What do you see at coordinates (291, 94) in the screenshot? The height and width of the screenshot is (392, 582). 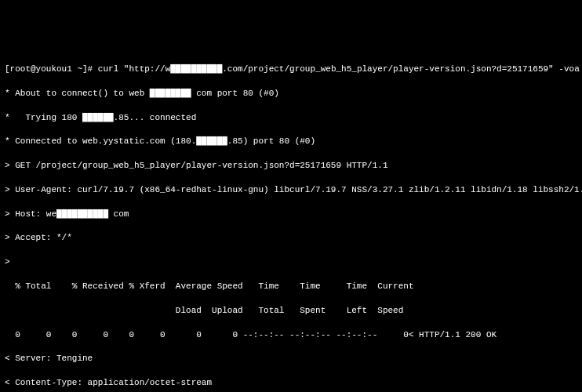 I see `output-line: * About to connect() to web ████████ com…` at bounding box center [291, 94].